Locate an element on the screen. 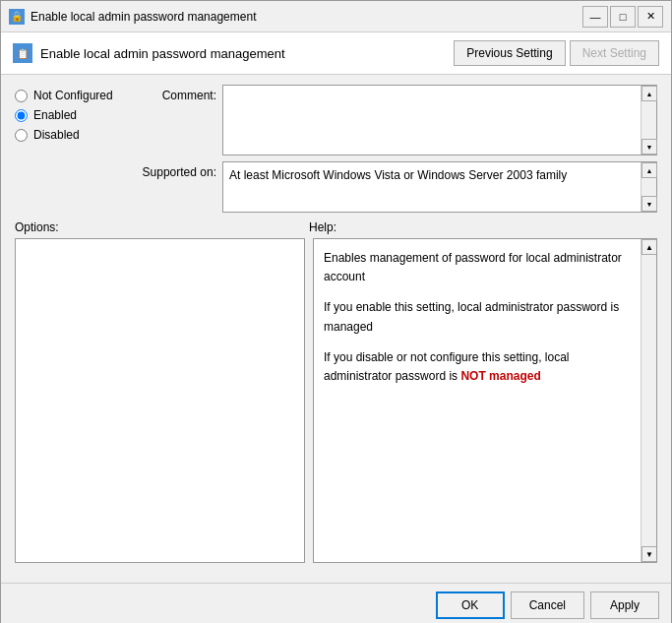 This screenshot has height=623, width=672. enabled-label: Enabled is located at coordinates (55, 115).